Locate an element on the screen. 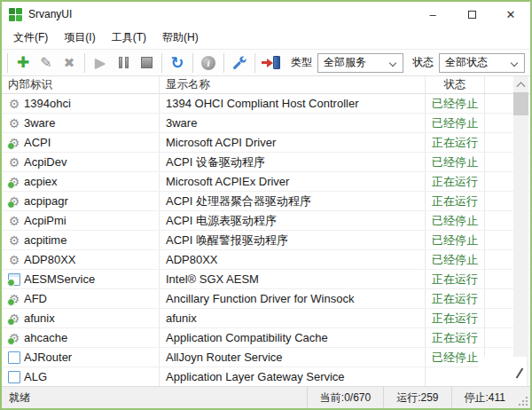  table-row: acpipagr ACPI 处理器聚合器驱动程序 正在运行 is located at coordinates (266, 201).